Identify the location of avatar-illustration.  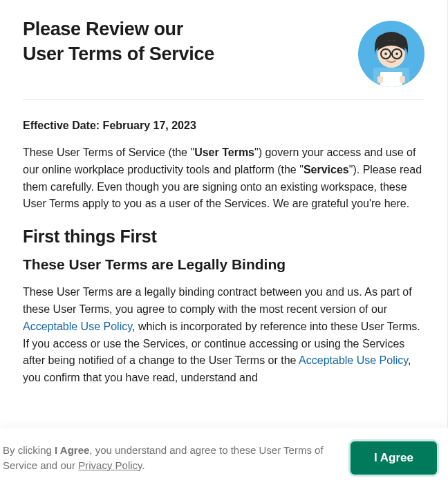
(391, 54).